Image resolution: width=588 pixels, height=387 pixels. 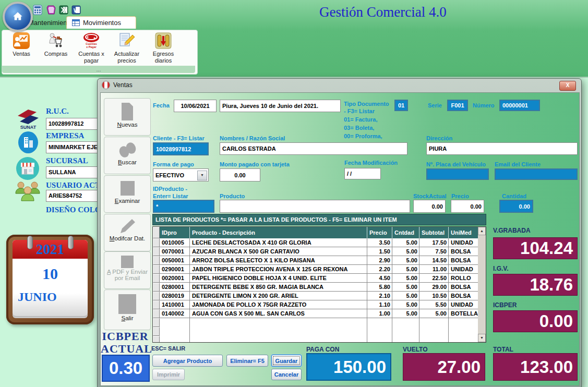 I want to click on calendar-month: JUNIO, so click(x=38, y=297).